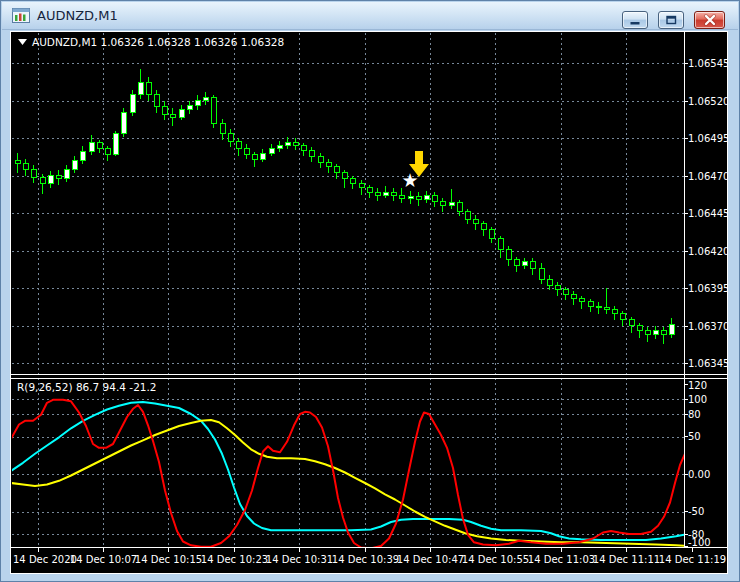  Describe the element at coordinates (87, 387) in the screenshot. I see `indicator-name-label: R(9,26,52) 86.7 94.4 -21.2` at that location.